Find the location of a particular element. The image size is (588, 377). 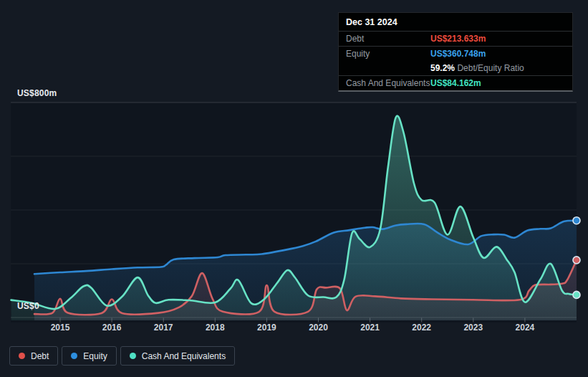

legend-item-debt: Debt is located at coordinates (34, 355).